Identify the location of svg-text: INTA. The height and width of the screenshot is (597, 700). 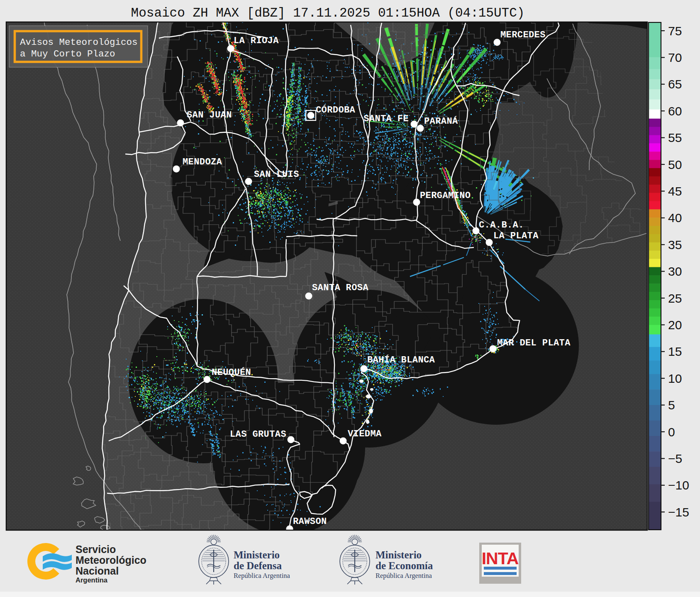
(500, 558).